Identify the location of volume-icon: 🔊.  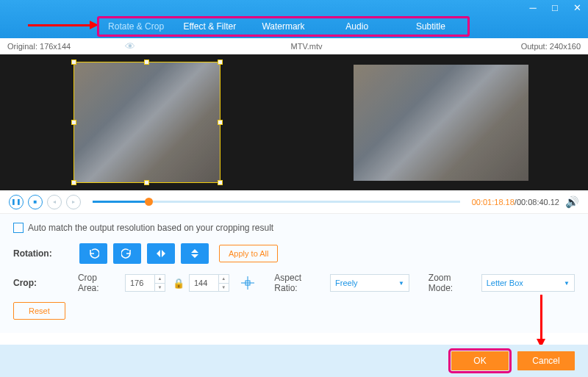
(572, 202).